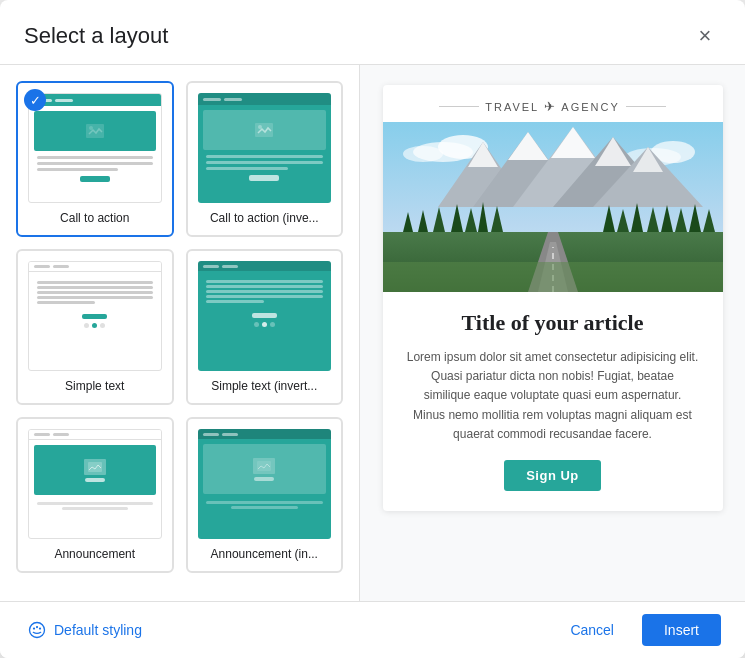 Image resolution: width=745 pixels, height=658 pixels. What do you see at coordinates (265, 484) in the screenshot?
I see `thumbnail-ann-inv` at bounding box center [265, 484].